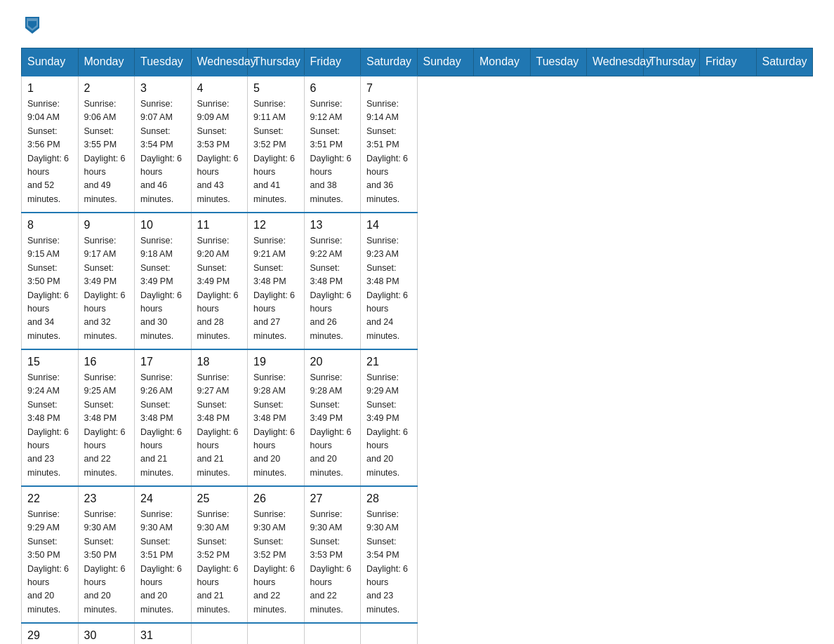 This screenshot has height=644, width=834. Describe the element at coordinates (276, 499) in the screenshot. I see `day-number: 26` at that location.